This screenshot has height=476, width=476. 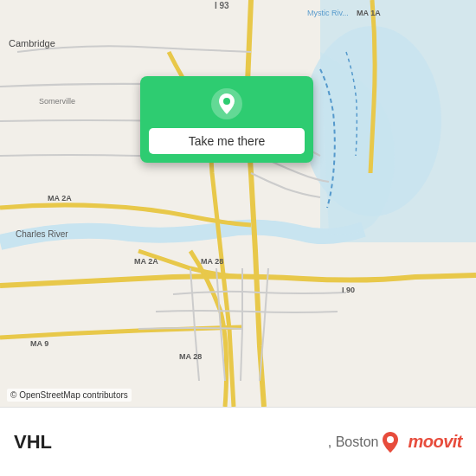 What do you see at coordinates (227, 141) in the screenshot?
I see `take-me-there-button: Take me there` at bounding box center [227, 141].